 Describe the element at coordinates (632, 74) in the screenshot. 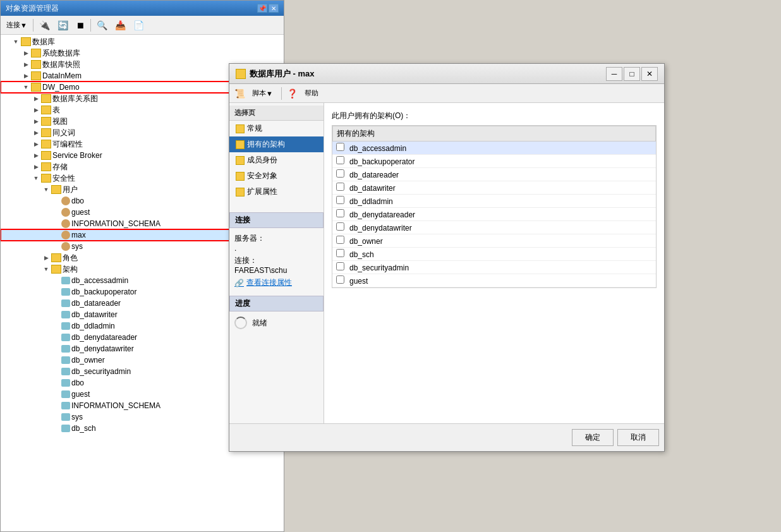

I see `dialog-title-controls: ─ □ ✕` at that location.